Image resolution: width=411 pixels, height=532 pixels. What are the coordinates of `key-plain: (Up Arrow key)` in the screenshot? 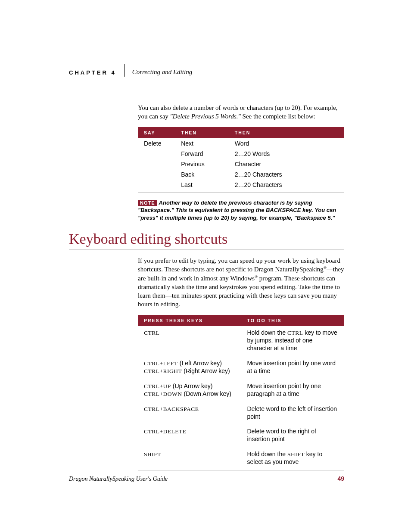 It's located at (192, 386).